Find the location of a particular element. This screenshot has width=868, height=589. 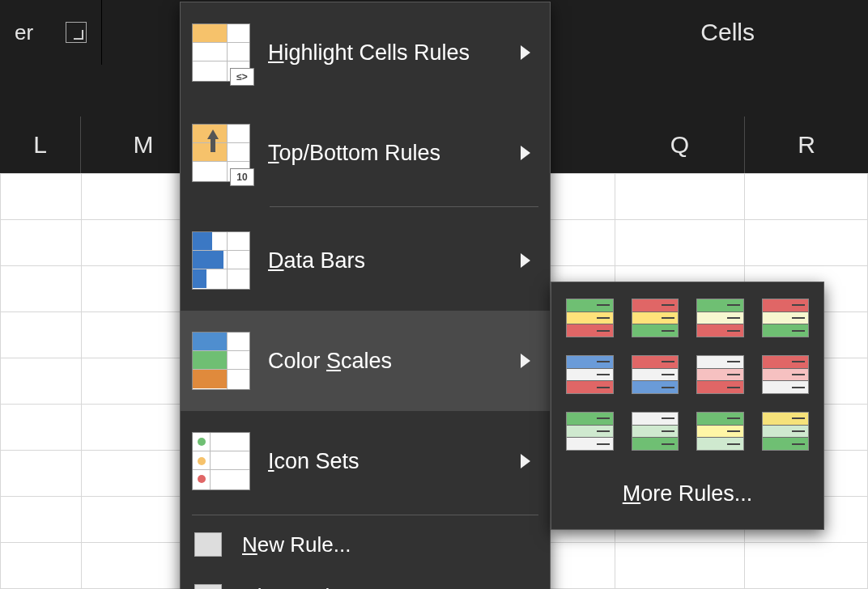

menu-item-highlight-cells-rules: ≤> Highlight Cells Rules is located at coordinates (365, 53).